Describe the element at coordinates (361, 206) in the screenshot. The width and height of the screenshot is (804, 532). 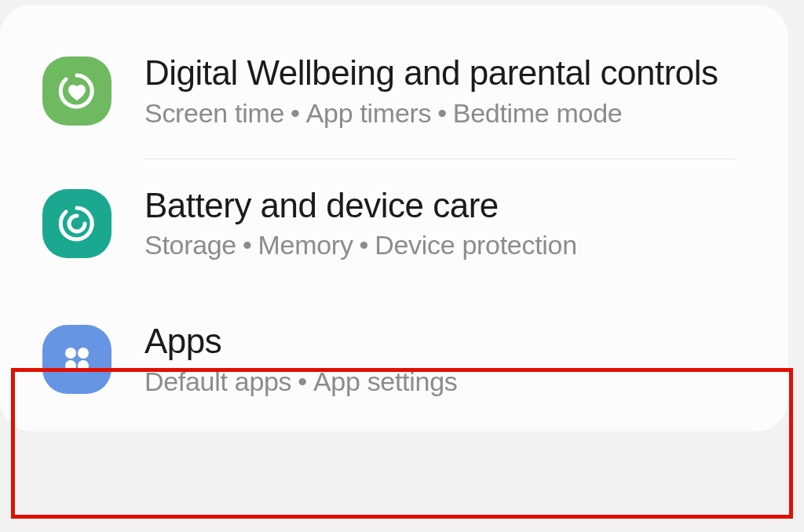
I see `settings-item-title: Battery and device care` at that location.